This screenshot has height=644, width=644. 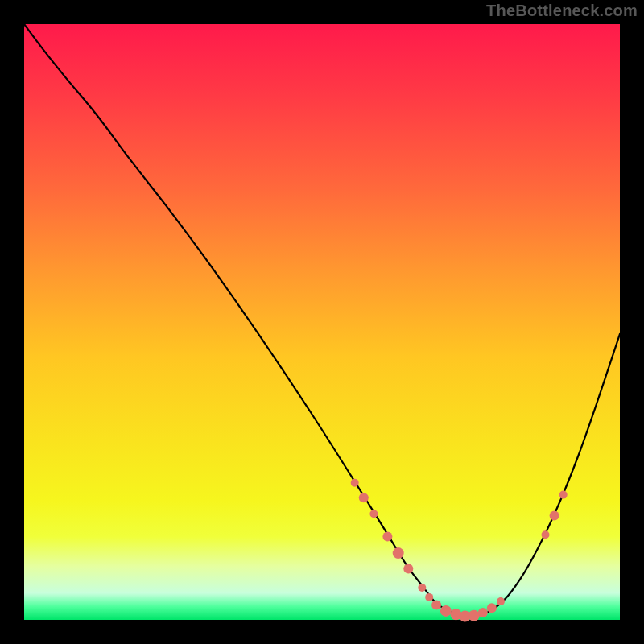 What do you see at coordinates (562, 11) in the screenshot?
I see `watermark-text: TheBottleneck.com` at bounding box center [562, 11].